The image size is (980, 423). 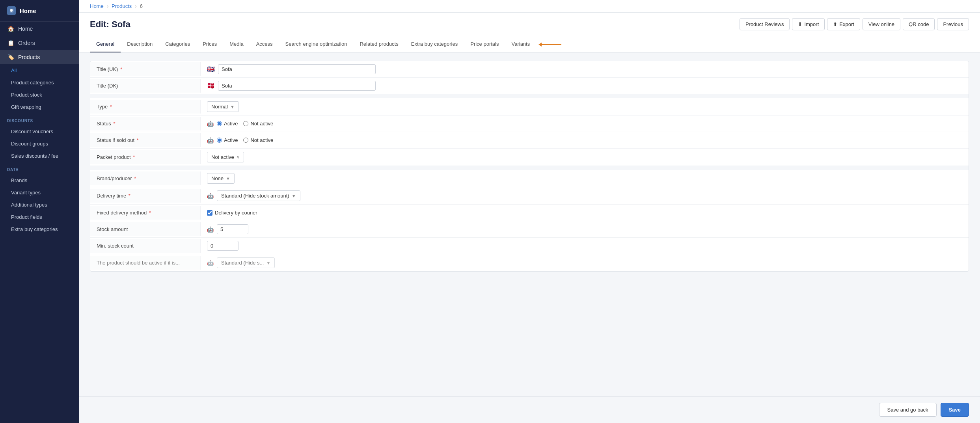 What do you see at coordinates (585, 86) in the screenshot?
I see `value-title-dk: 🇩🇰` at bounding box center [585, 86].